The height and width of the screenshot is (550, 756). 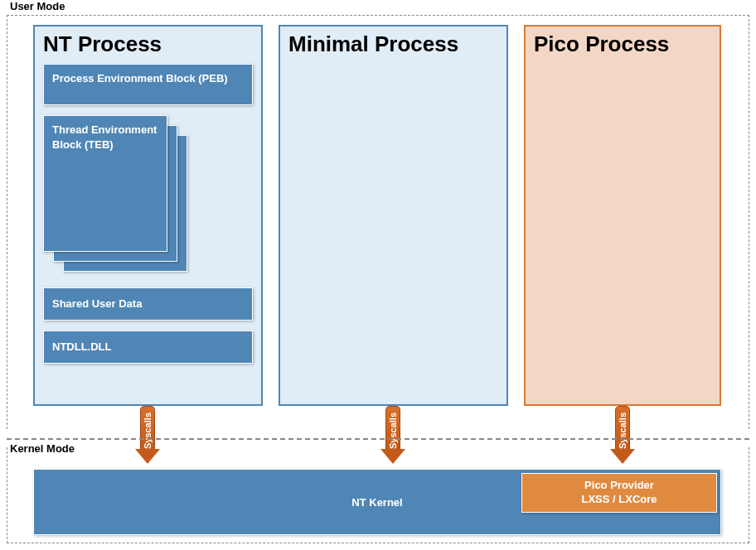 What do you see at coordinates (619, 493) in the screenshot?
I see `pico-provider-block: Pico Provider LXSS / LXCore` at bounding box center [619, 493].